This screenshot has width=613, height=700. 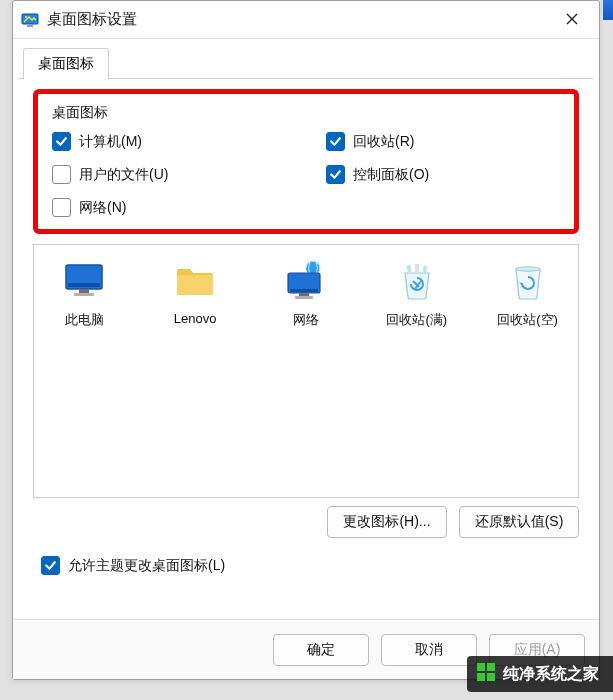 I want to click on preview-label: 此电脑, so click(x=84, y=320).